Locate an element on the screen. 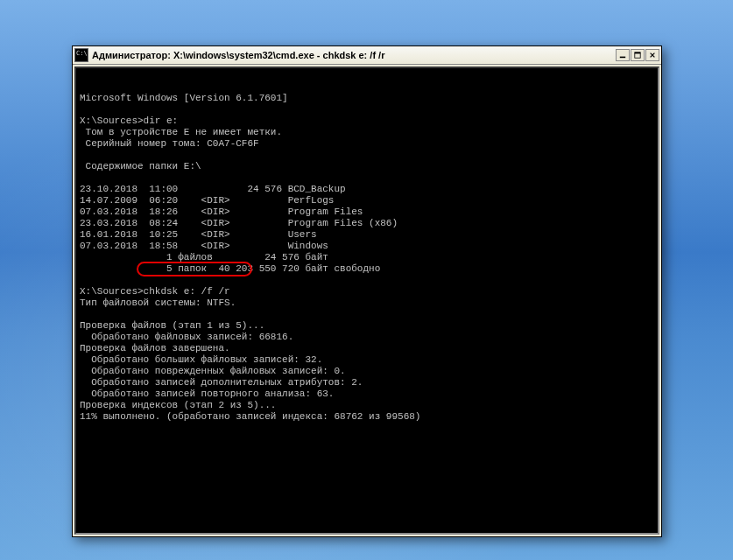 The image size is (733, 560). window-controls is located at coordinates (638, 55).